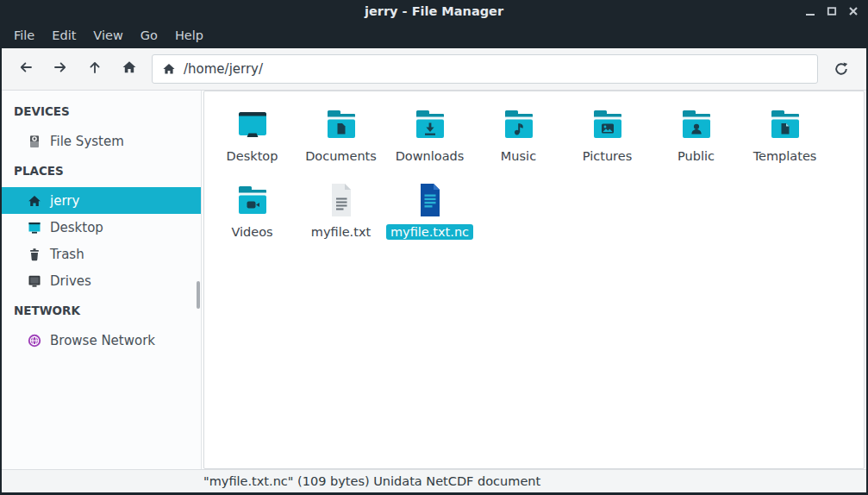  Describe the element at coordinates (607, 156) in the screenshot. I see `file-label: Pictures` at that location.